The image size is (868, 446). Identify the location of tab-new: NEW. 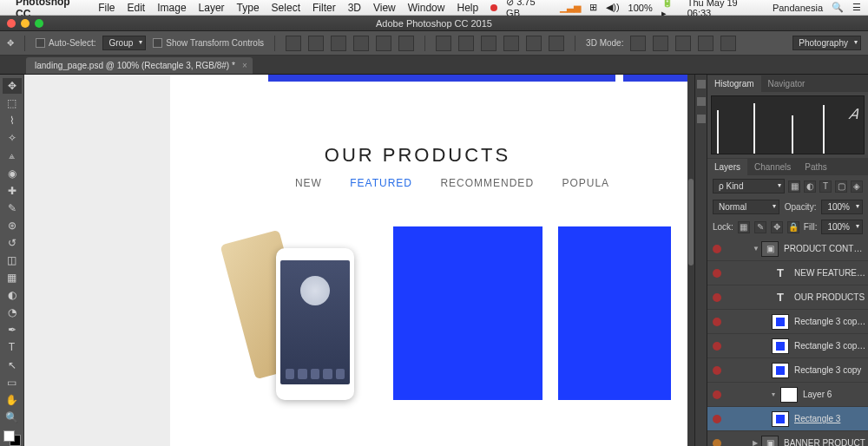
(309, 183).